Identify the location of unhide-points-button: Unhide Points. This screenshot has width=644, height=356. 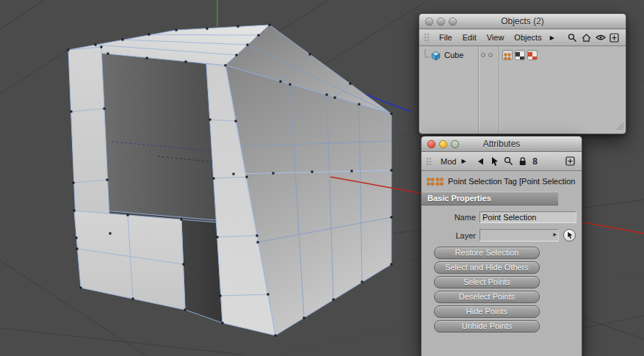
(487, 326).